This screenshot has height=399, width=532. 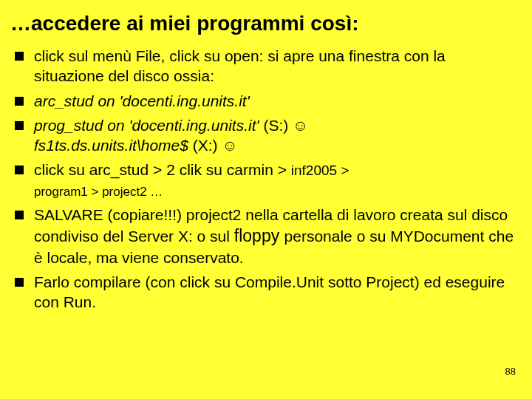 I want to click on list-item: Farlo compilare (con click su Compile.Un…, so click(x=262, y=293).